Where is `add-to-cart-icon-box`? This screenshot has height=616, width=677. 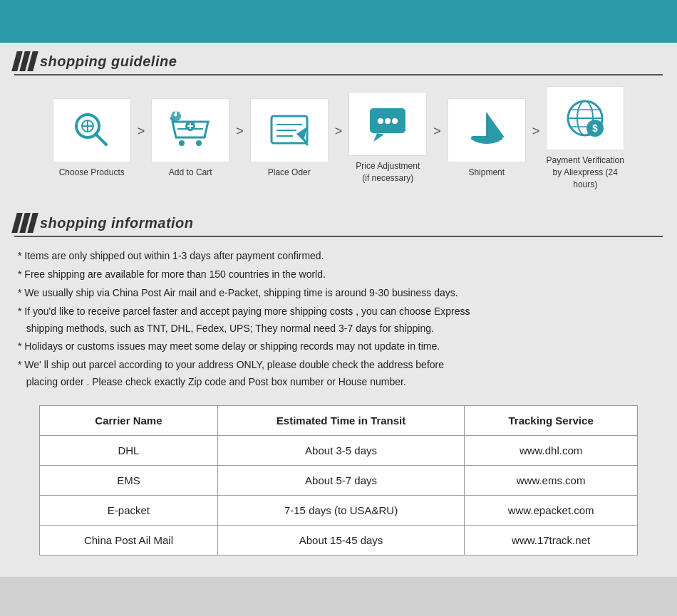 add-to-cart-icon-box is located at coordinates (190, 130).